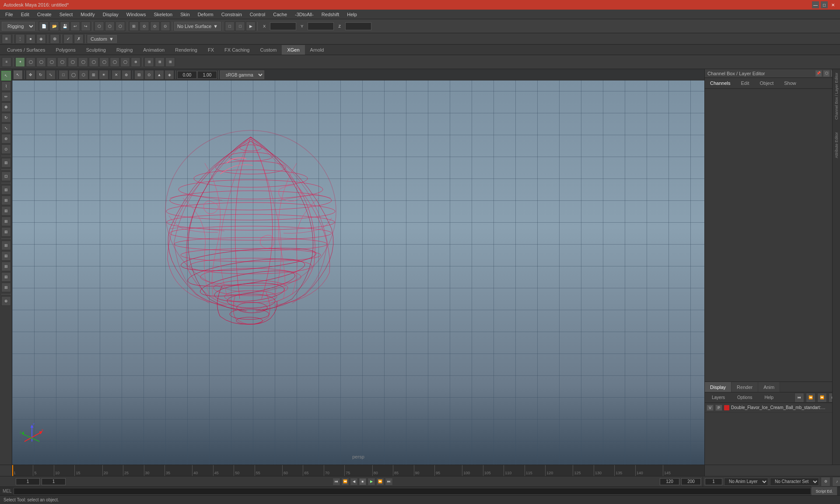 The image size is (840, 504). I want to click on pb-step-back-btn: ⏪, so click(345, 482).